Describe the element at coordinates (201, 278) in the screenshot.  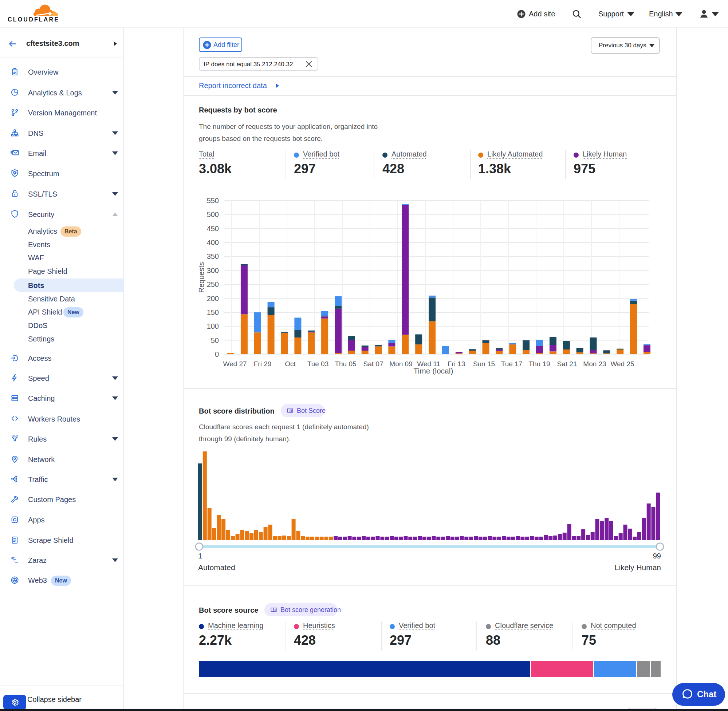
I see `svg-text: Requests` at that location.